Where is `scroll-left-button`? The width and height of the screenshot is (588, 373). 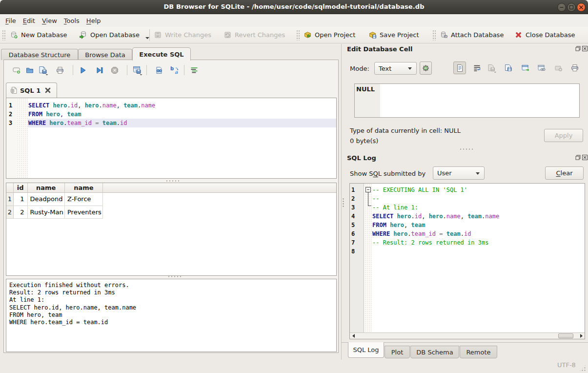
scroll-left-button is located at coordinates (353, 336).